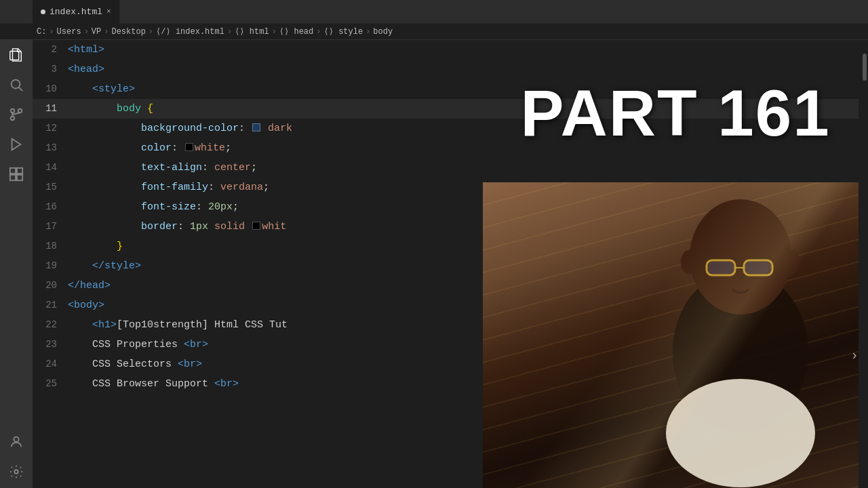 This screenshot has width=868, height=488. What do you see at coordinates (450, 187) in the screenshot?
I see `code-line-15: 15 font-family: verdana;` at bounding box center [450, 187].